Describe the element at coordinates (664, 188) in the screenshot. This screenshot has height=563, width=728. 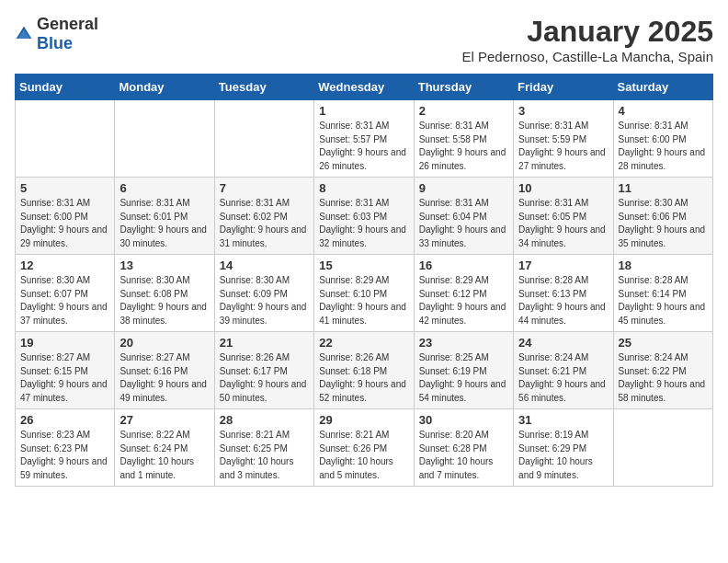
I see `day-number: 11` at that location.